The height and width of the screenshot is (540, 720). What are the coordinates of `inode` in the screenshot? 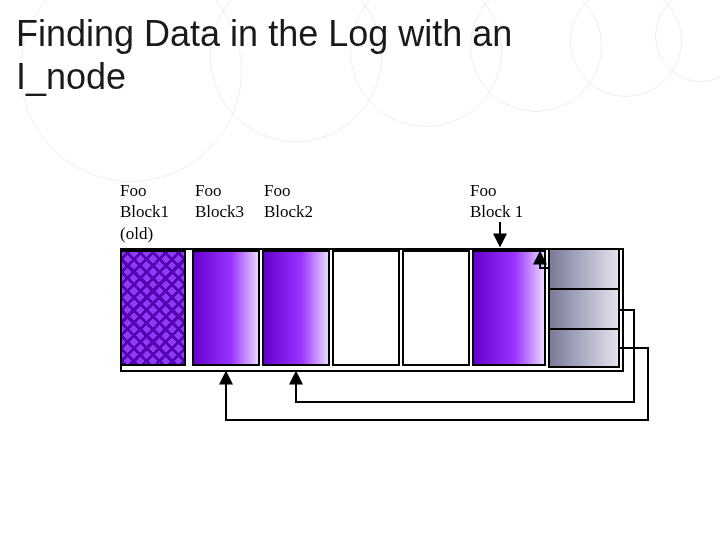 It's located at (584, 308).